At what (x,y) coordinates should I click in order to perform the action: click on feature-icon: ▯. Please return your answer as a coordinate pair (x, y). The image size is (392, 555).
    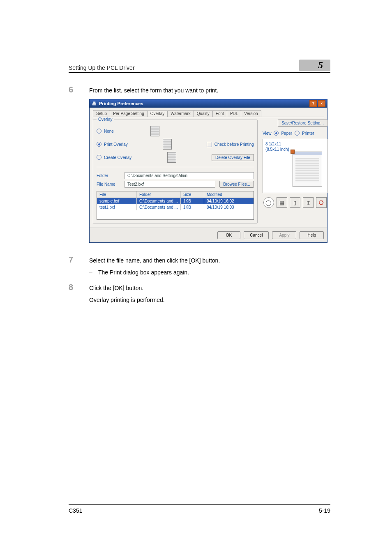
    Looking at the image, I should click on (295, 203).